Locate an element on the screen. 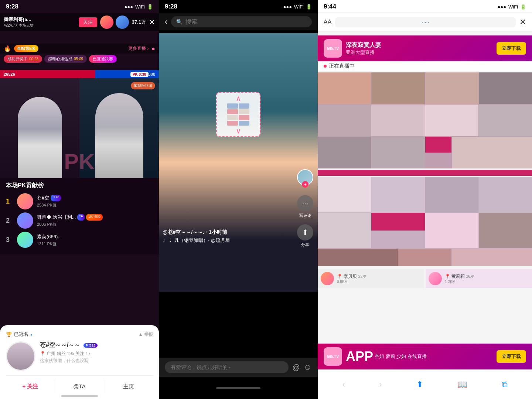 The image size is (532, 399). p3-ad-download-button-bottom: 立即下载 is located at coordinates (511, 357).